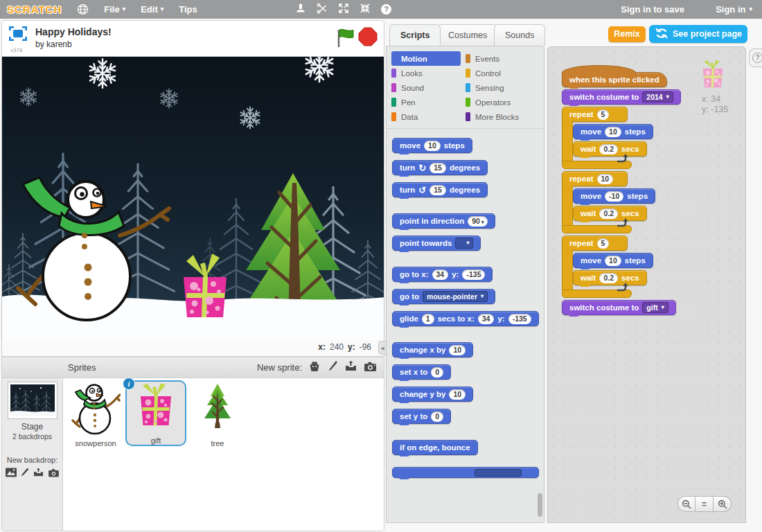  What do you see at coordinates (156, 413) in the screenshot?
I see `sprite-tile-gift-selected: i gift` at bounding box center [156, 413].